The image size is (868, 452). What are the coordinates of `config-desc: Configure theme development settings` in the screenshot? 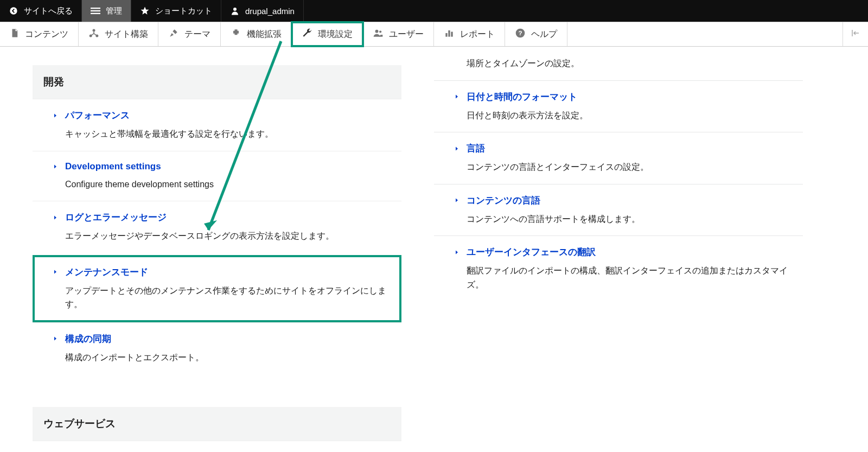 It's located at (228, 184).